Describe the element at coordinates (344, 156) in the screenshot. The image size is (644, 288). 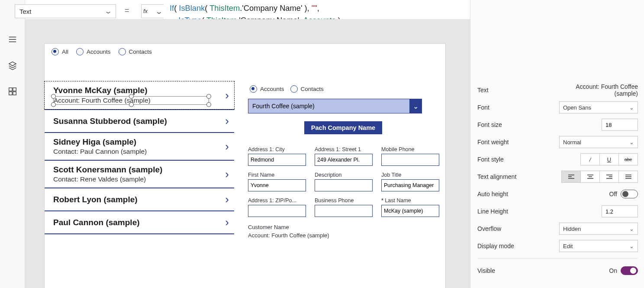
I see `form-field: Address 1: Street 1` at that location.